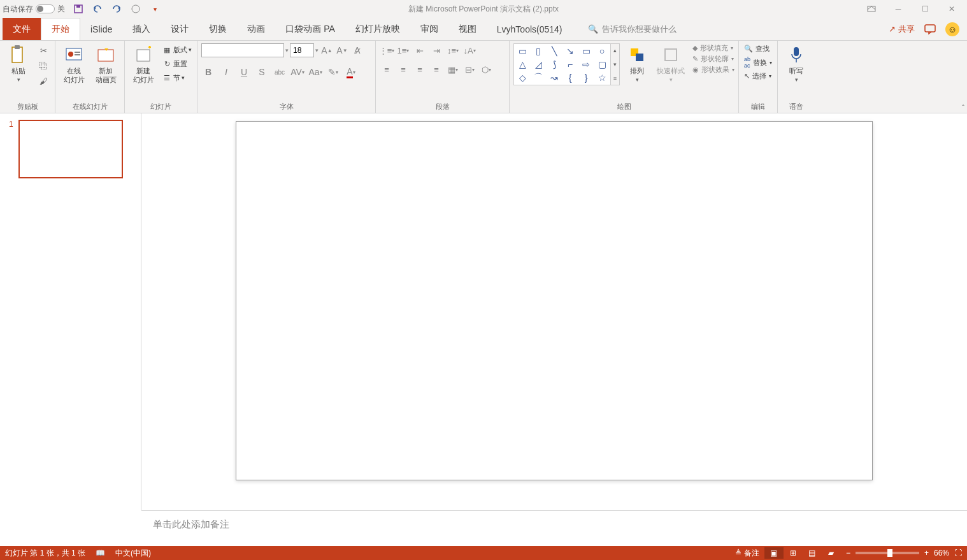 Image resolution: width=967 pixels, height=560 pixels. Describe the element at coordinates (538, 64) in the screenshot. I see `shape-rtriangle-icon: ◿` at that location.